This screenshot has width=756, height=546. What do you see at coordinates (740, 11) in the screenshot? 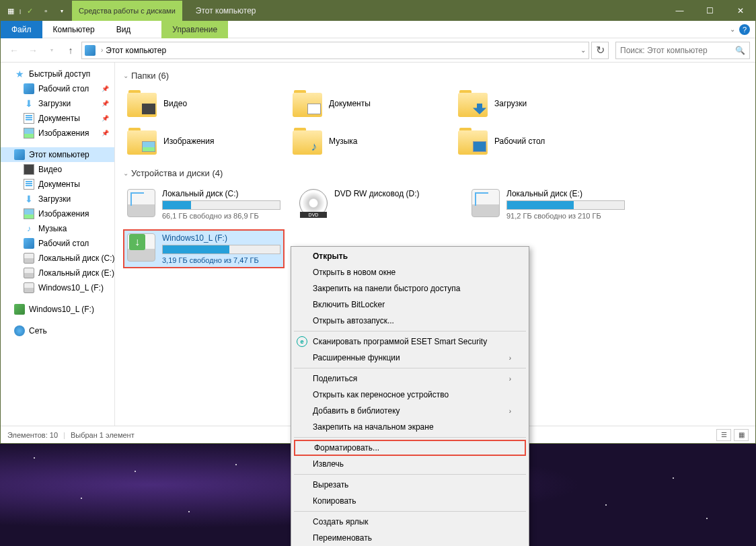
I see `close-button: ✕` at bounding box center [740, 11].